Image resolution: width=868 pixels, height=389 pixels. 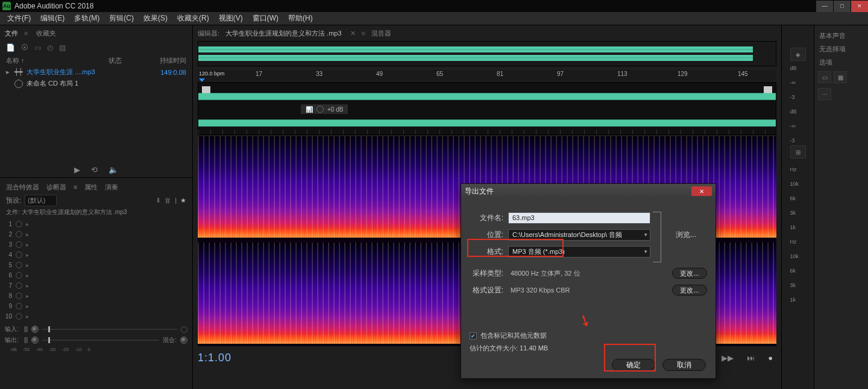 I want to click on timeline-ruler: 120.0 bpm 17 33 49 65 81 97 113 129 145, so click(x=487, y=75).